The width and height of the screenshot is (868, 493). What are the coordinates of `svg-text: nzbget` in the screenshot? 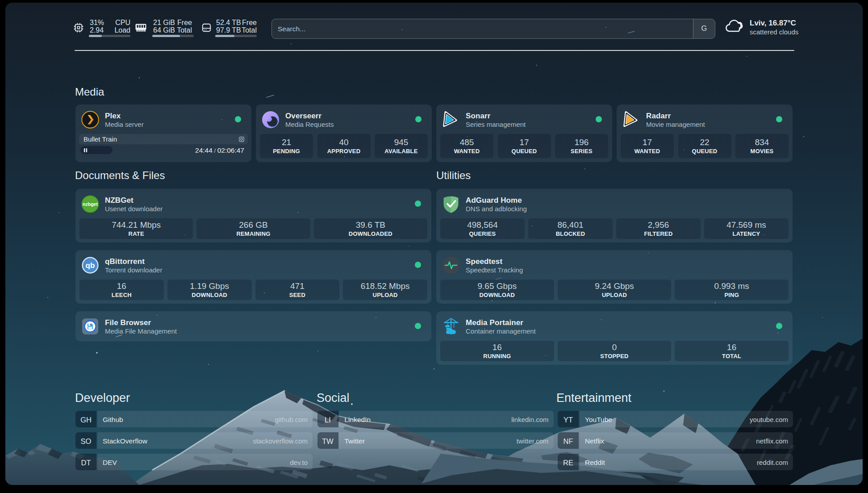 It's located at (90, 204).